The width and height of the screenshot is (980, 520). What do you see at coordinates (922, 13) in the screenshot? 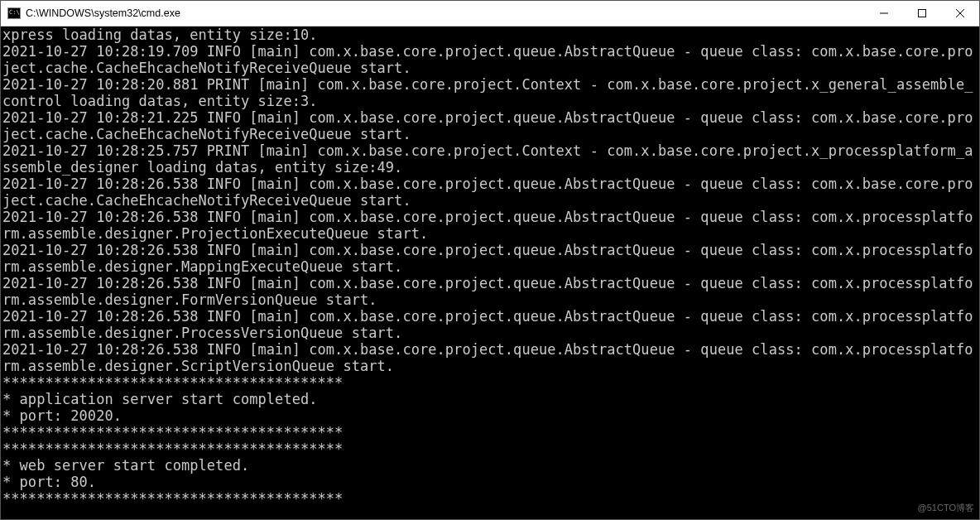
I see `window-controls` at bounding box center [922, 13].